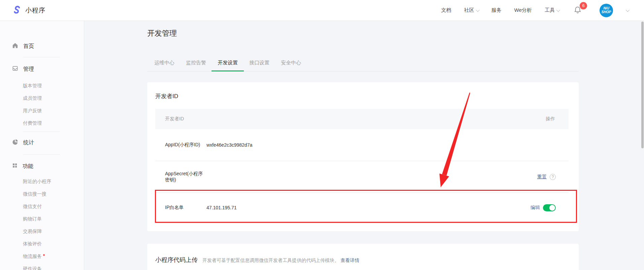 The image size is (644, 270). Describe the element at coordinates (53, 182) in the screenshot. I see `sidebar-item-nearby-miniprogram: 附近的小程序` at that location.